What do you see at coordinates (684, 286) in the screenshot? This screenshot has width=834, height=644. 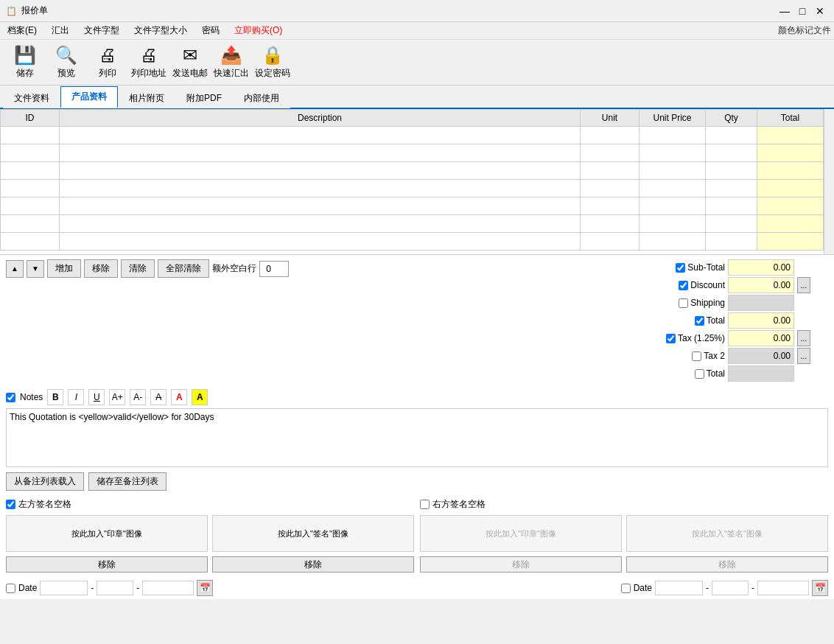 I see `discount-checkbox` at bounding box center [684, 286].